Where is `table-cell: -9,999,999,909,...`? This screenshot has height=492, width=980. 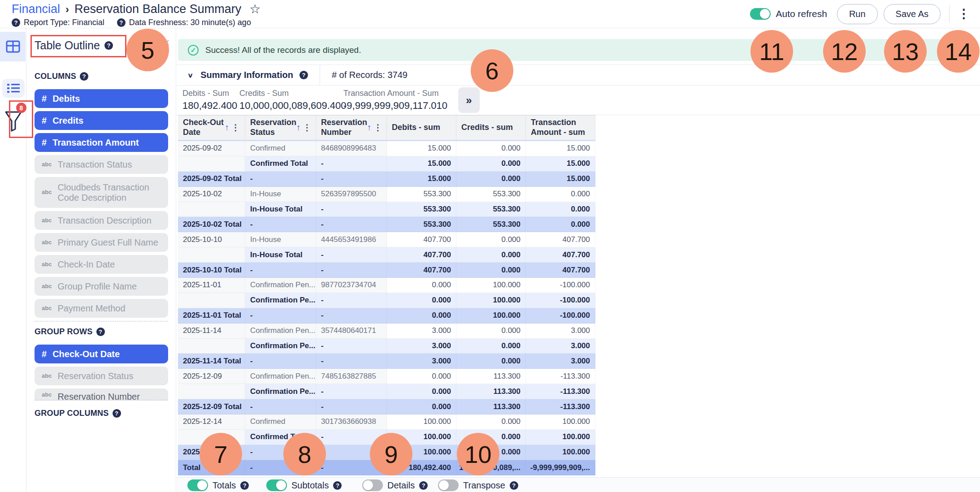 table-cell: -9,999,999,909,... is located at coordinates (560, 468).